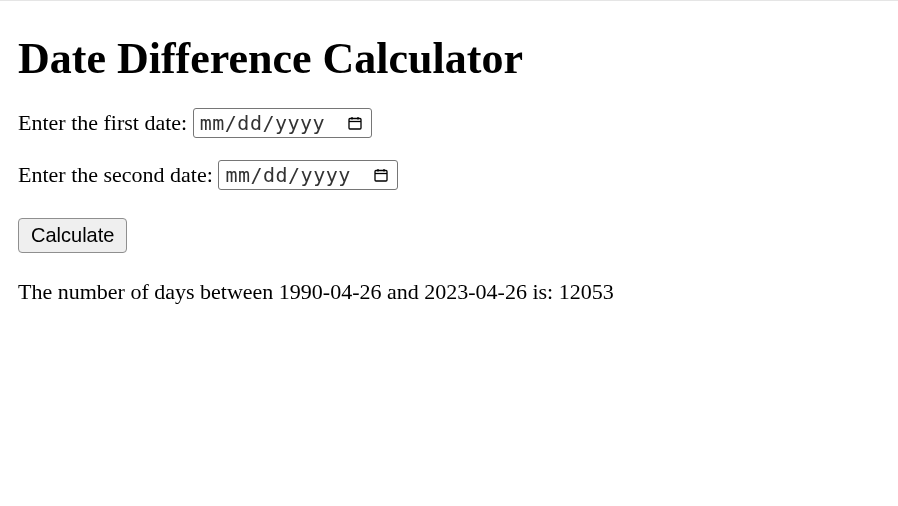 Image resolution: width=898 pixels, height=506 pixels. I want to click on second-date-label: Enter the second date:, so click(118, 174).